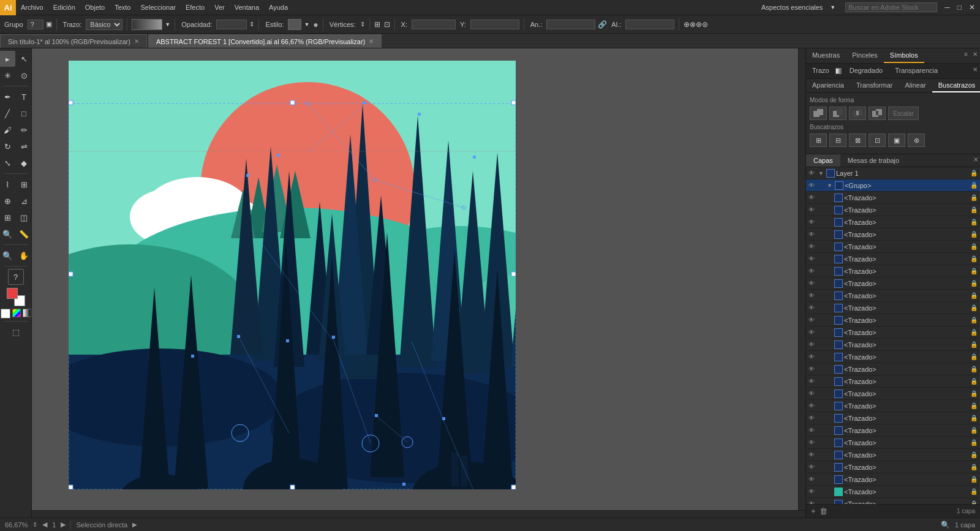  I want to click on t23-vis: 👁, so click(813, 467).